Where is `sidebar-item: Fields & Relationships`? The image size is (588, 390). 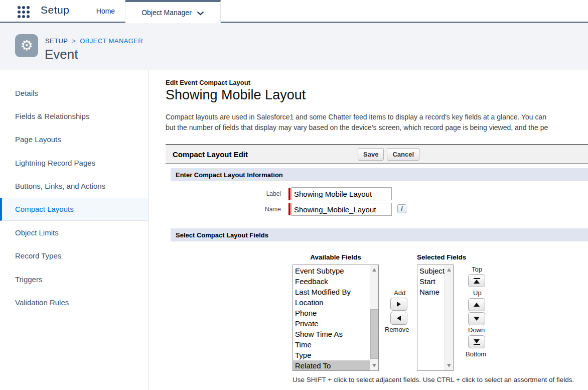 sidebar-item: Fields & Relationships is located at coordinates (74, 116).